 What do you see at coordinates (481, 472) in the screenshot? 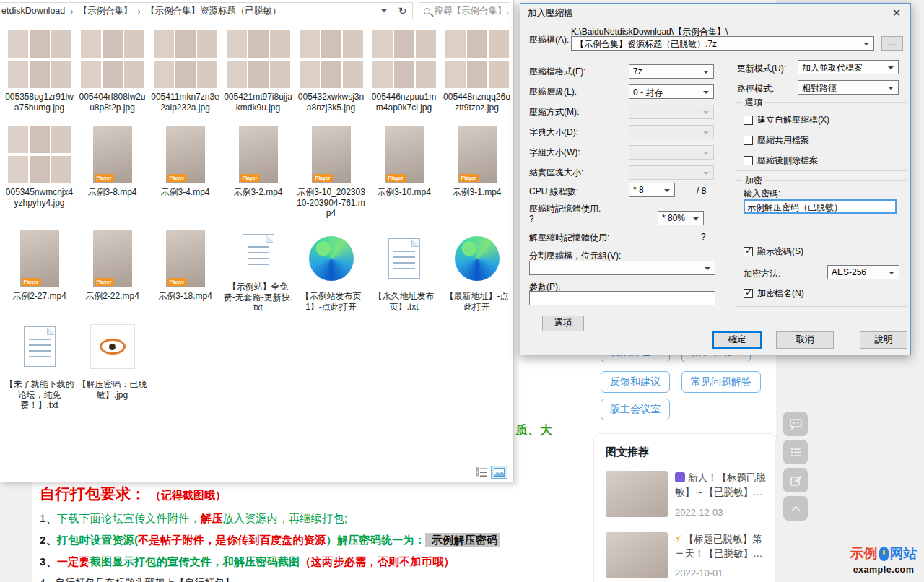
I see `details-view-icon` at bounding box center [481, 472].